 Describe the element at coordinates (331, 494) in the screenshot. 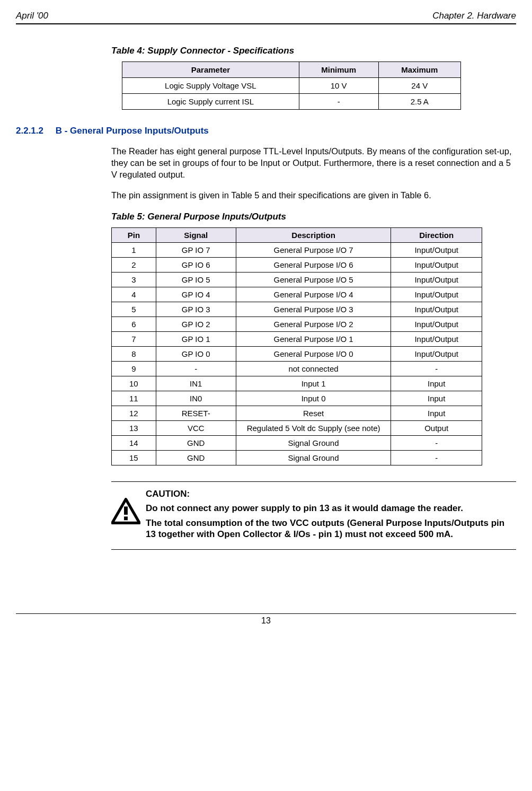

I see `caution-title: CAUTION:` at that location.